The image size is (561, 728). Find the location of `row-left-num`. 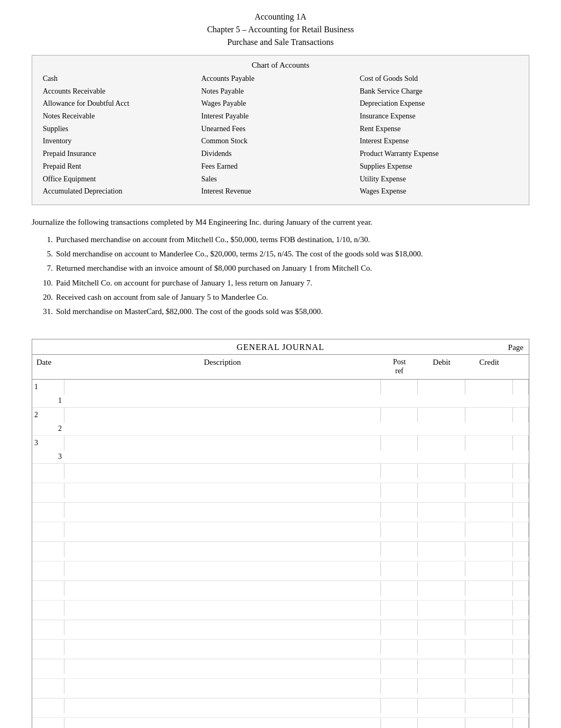

row-left-num is located at coordinates (48, 549).